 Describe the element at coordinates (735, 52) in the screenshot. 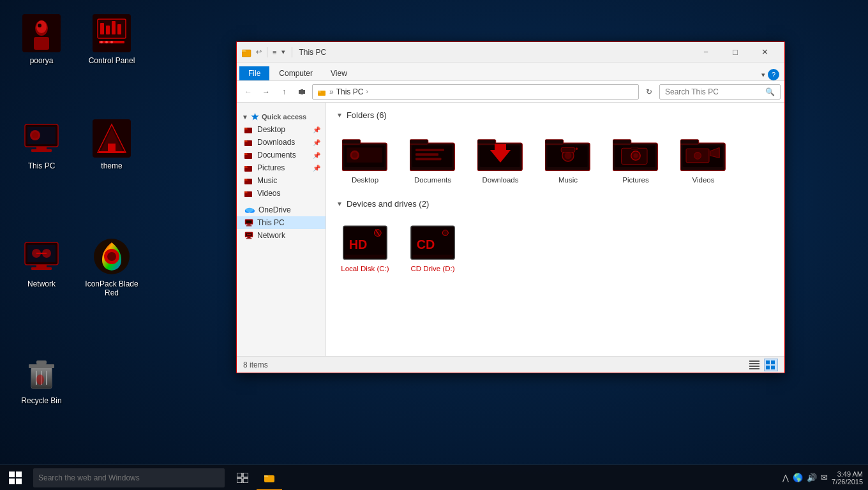

I see `window-controls: − □ ✕` at that location.